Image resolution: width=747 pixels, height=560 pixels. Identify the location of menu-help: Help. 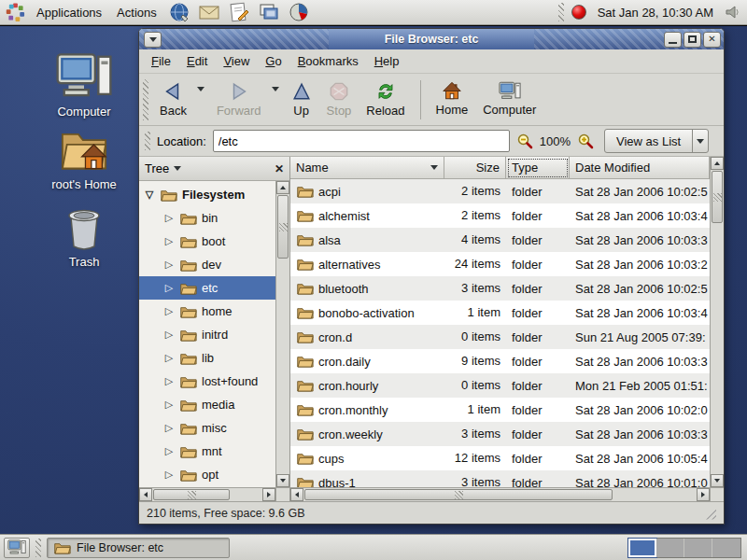
(387, 62).